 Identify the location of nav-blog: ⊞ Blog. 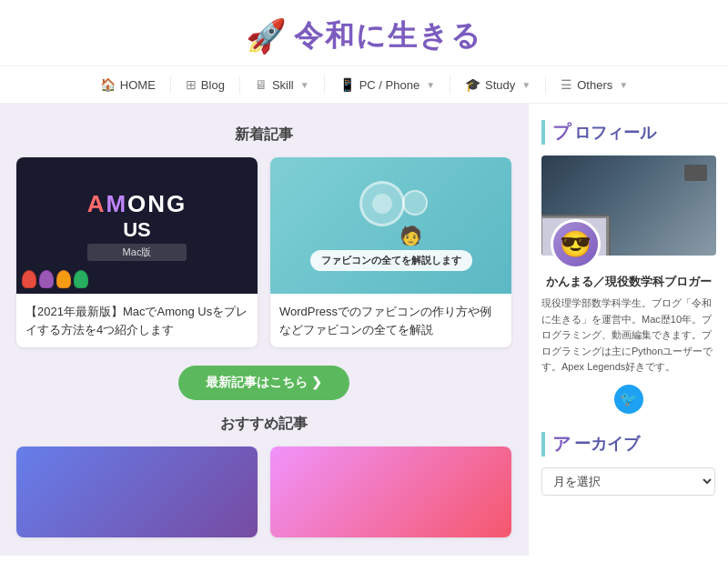
(206, 85).